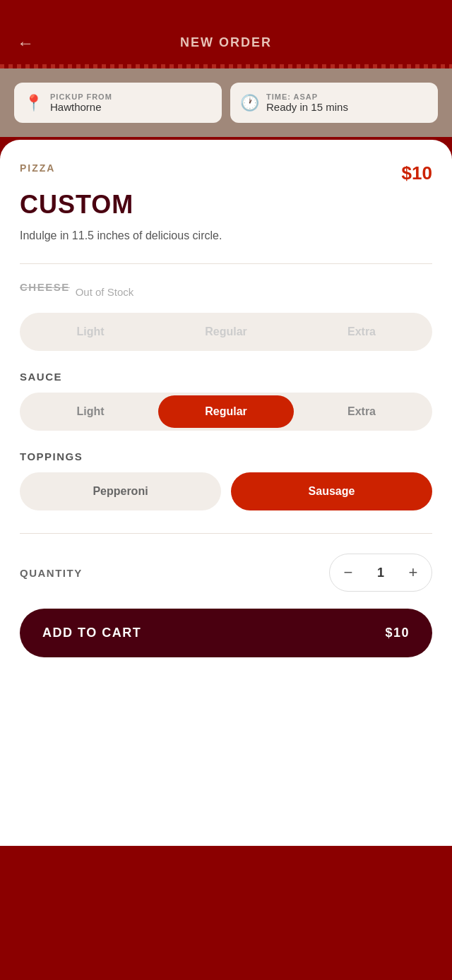 This screenshot has height=980, width=452. What do you see at coordinates (37, 168) in the screenshot?
I see `pizza-category: PIZZA` at bounding box center [37, 168].